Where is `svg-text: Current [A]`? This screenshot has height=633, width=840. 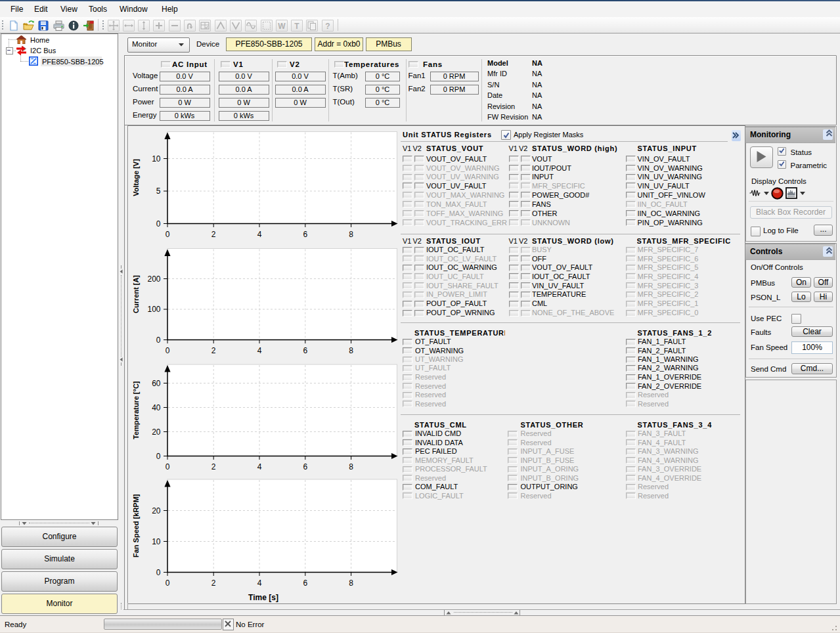 svg-text: Current [A] is located at coordinates (136, 294).